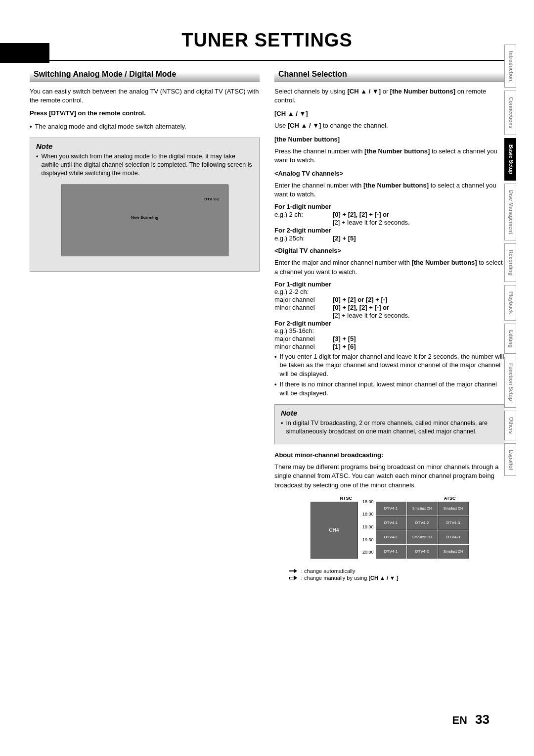 This screenshot has width=534, height=756. I want to click on tab-recording: Recording, so click(510, 263).